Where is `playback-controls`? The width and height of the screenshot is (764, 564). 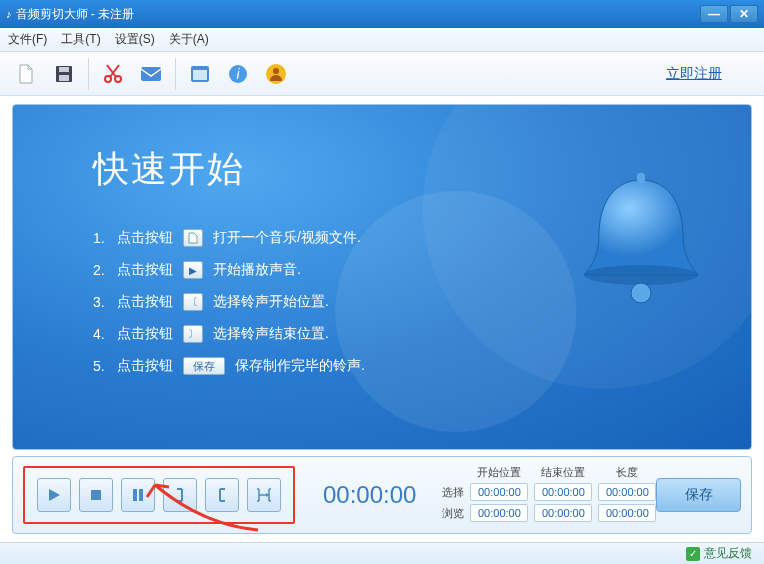 playback-controls is located at coordinates (159, 495).